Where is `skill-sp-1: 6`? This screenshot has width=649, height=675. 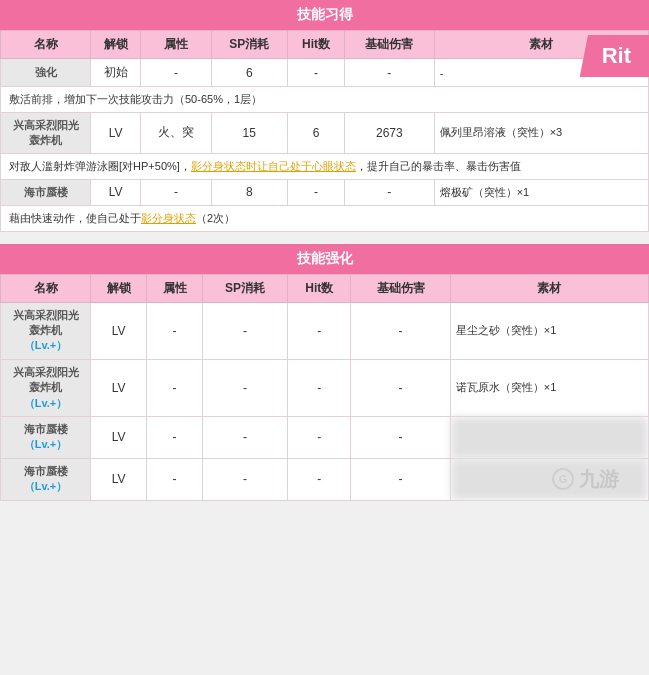
skill-sp-1: 6 is located at coordinates (250, 73).